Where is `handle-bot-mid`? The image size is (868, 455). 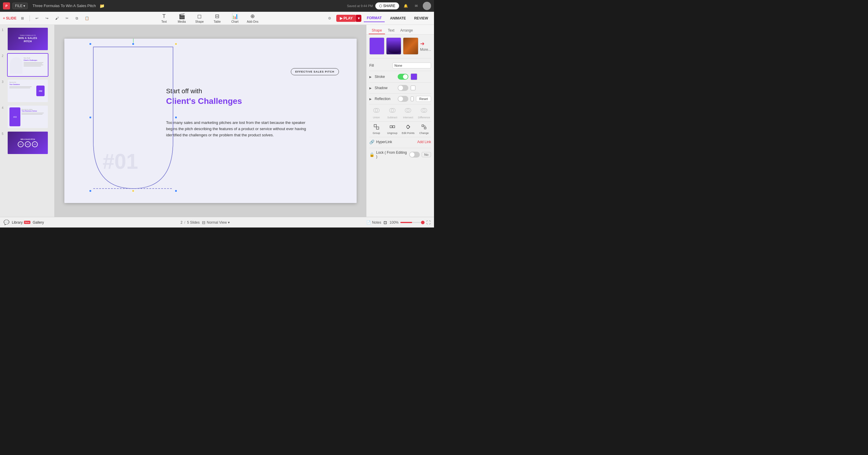 handle-bot-mid is located at coordinates (133, 191).